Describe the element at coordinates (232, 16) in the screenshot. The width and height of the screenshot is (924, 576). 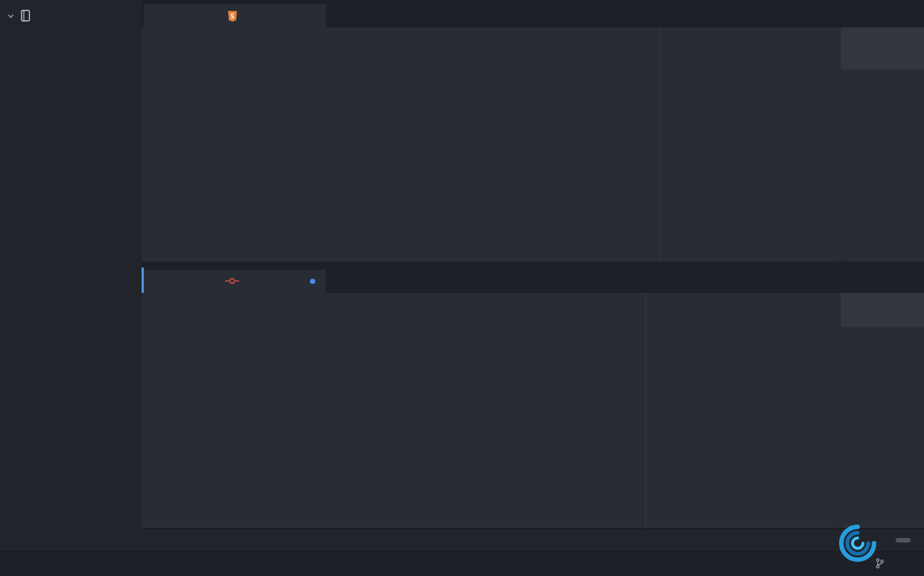
I see `html5-icon: 5` at that location.